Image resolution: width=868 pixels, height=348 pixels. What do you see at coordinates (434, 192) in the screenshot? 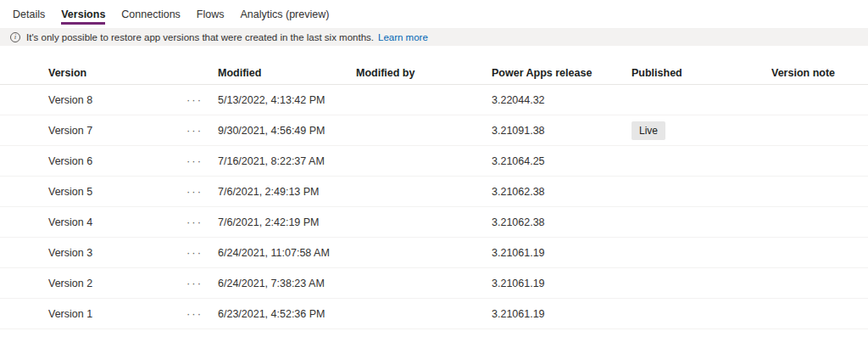
I see `table-row: Version 5 ··· 7/6/2021, 2:49:13 PM 3.210…` at bounding box center [434, 192].